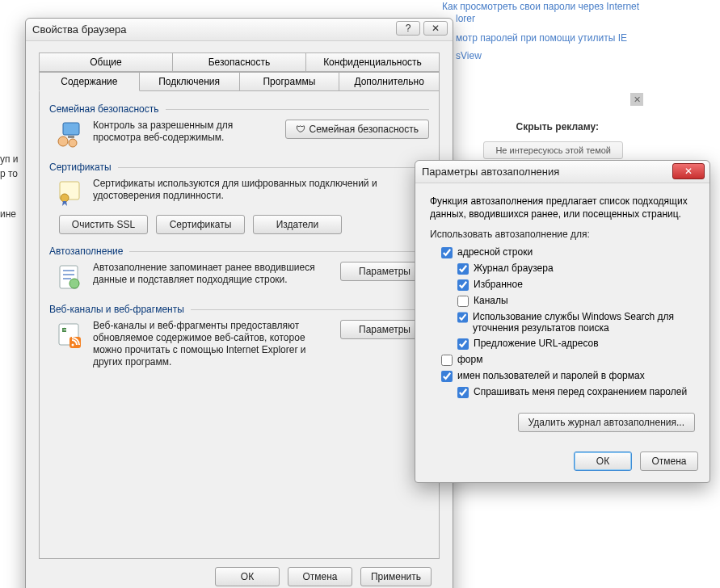  Describe the element at coordinates (551, 376) in the screenshot. I see `checkbox-label: имен пользователей и паролей в формах` at that location.